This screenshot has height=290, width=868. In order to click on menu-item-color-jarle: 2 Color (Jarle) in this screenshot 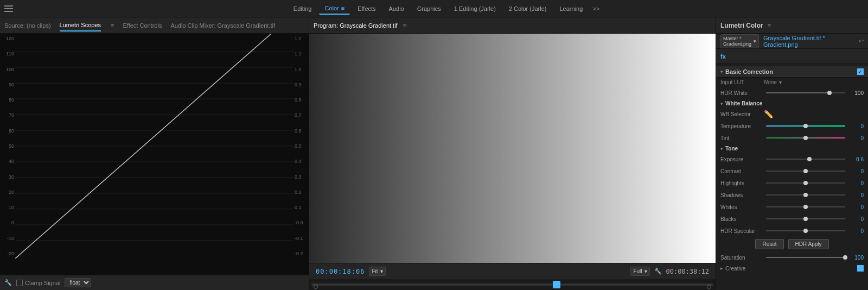, I will do `click(528, 9)`.